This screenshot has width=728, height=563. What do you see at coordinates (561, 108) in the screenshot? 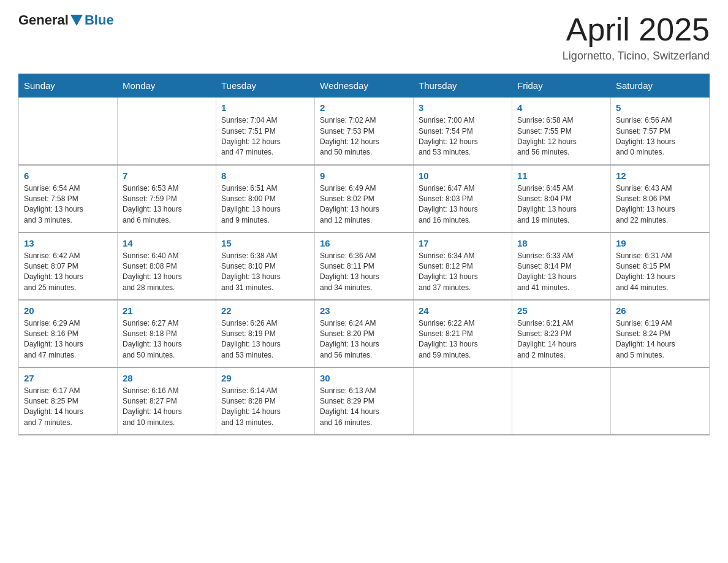
I see `day-number: 4` at bounding box center [561, 108].